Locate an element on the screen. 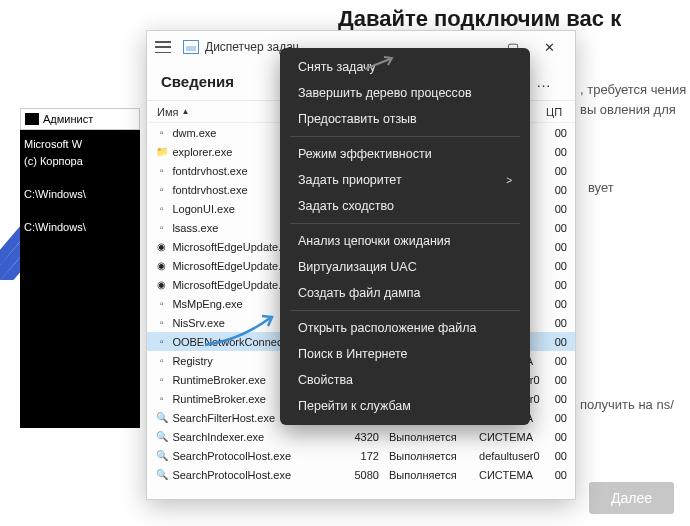  menu-item: Задать приоритет> is located at coordinates (405, 180).